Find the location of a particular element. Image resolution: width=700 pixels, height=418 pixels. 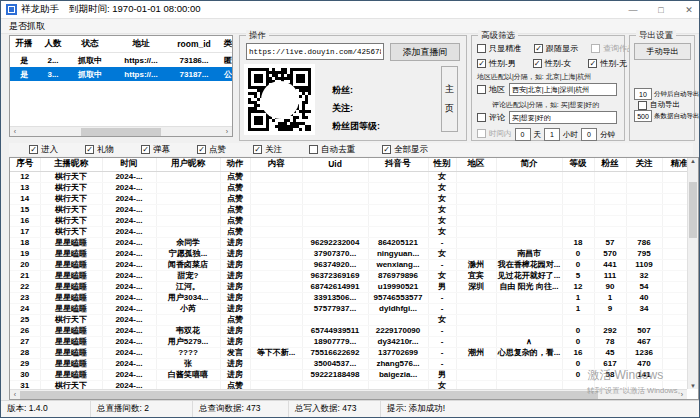

column-header: 人数 is located at coordinates (53, 44).